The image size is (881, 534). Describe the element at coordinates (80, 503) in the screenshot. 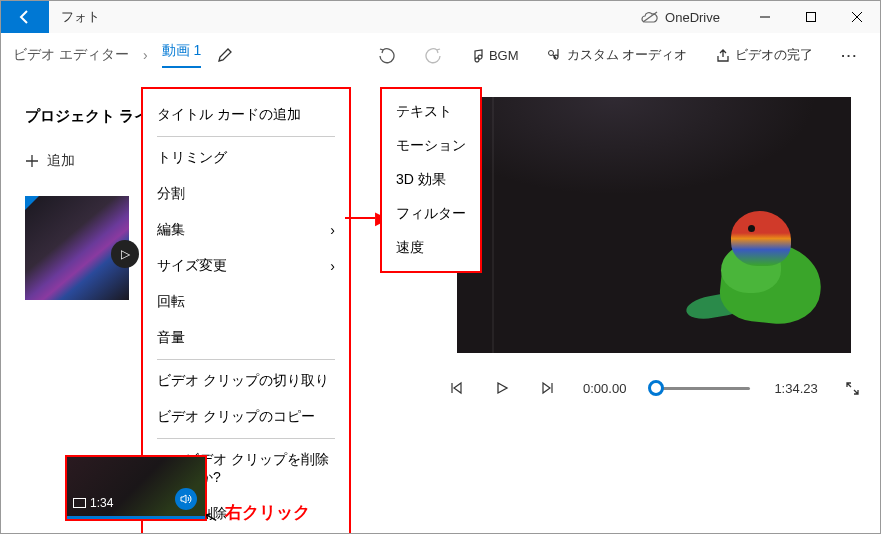

I see `duration-icon` at that location.